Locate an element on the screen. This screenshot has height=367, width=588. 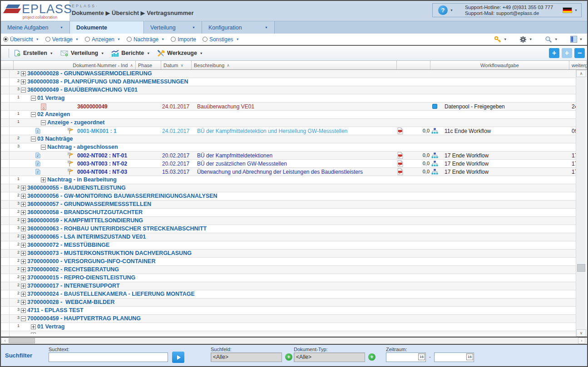
column-header-dokument-nummer-ind: Dokument-Nummer - Ind∧ is located at coordinates (74, 65).